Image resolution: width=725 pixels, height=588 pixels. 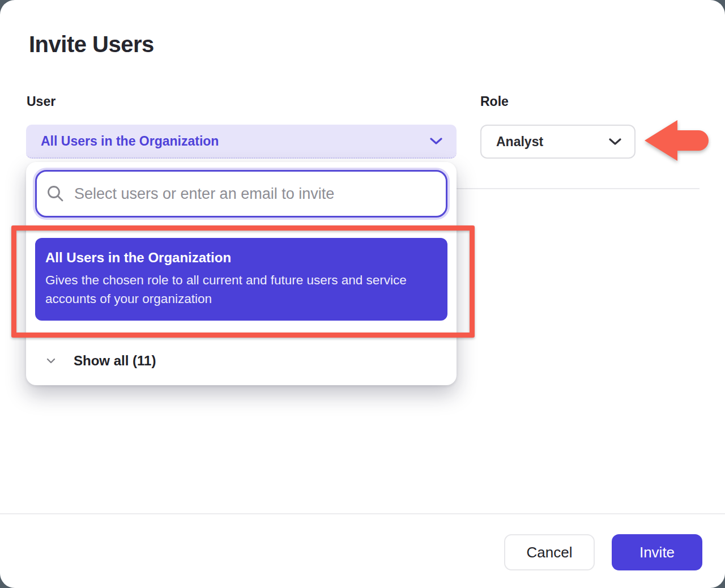 I want to click on page-title: Invite Users, so click(x=92, y=44).